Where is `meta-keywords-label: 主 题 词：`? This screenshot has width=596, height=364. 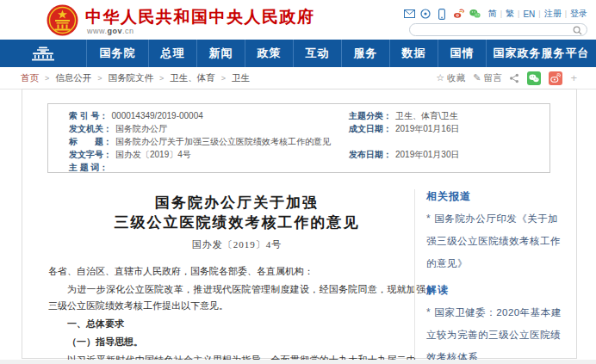
meta-keywords-label: 主 题 词： is located at coordinates (89, 167).